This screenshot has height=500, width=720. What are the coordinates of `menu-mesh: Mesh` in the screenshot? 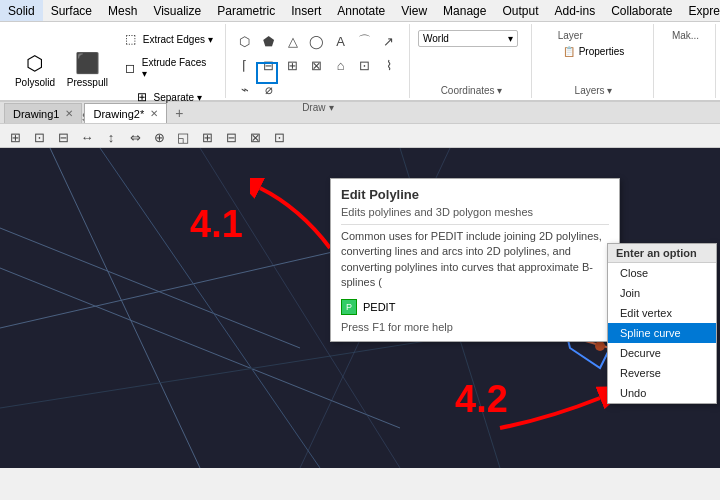 It's located at (122, 10).